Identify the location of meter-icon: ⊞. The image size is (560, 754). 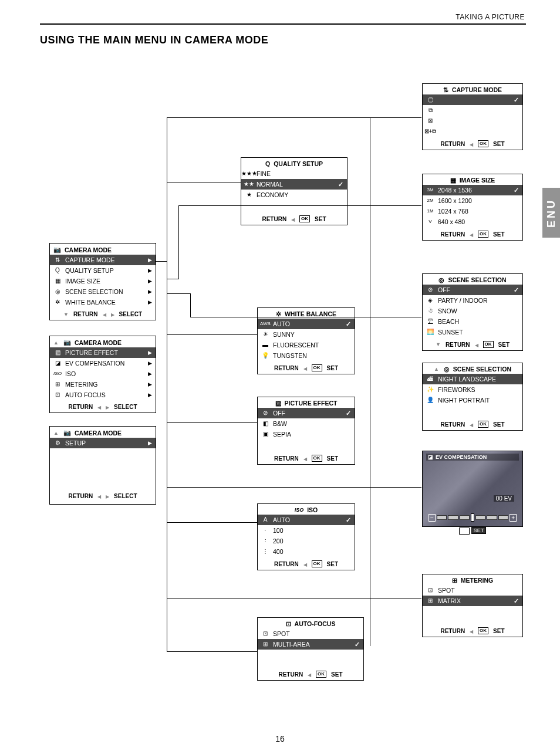
(58, 384).